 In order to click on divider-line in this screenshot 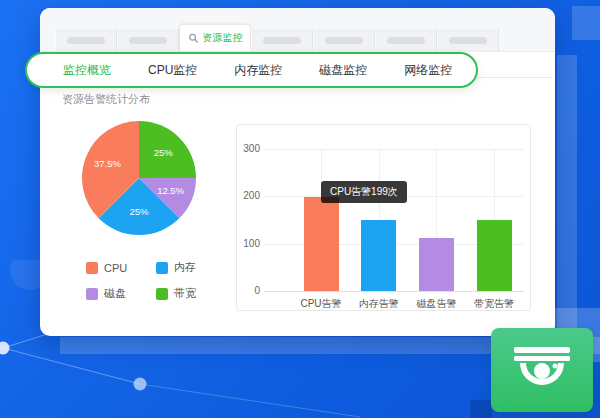, I will do `click(516, 78)`.